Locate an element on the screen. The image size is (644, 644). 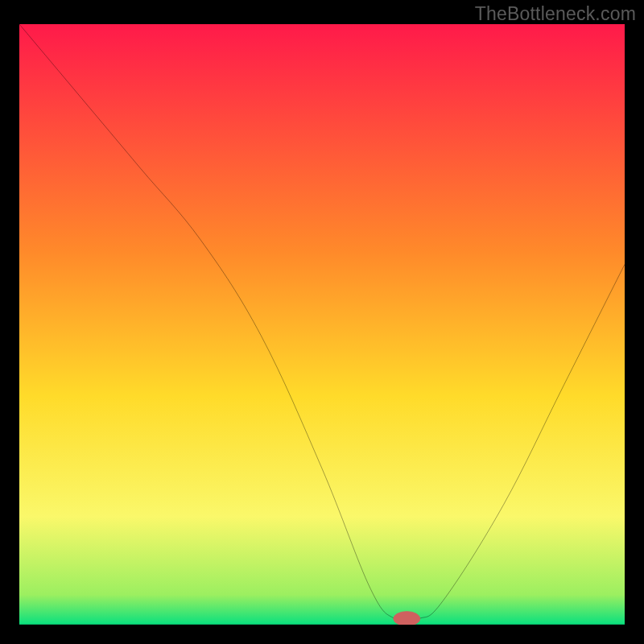
optimal-point-marker is located at coordinates (407, 618).